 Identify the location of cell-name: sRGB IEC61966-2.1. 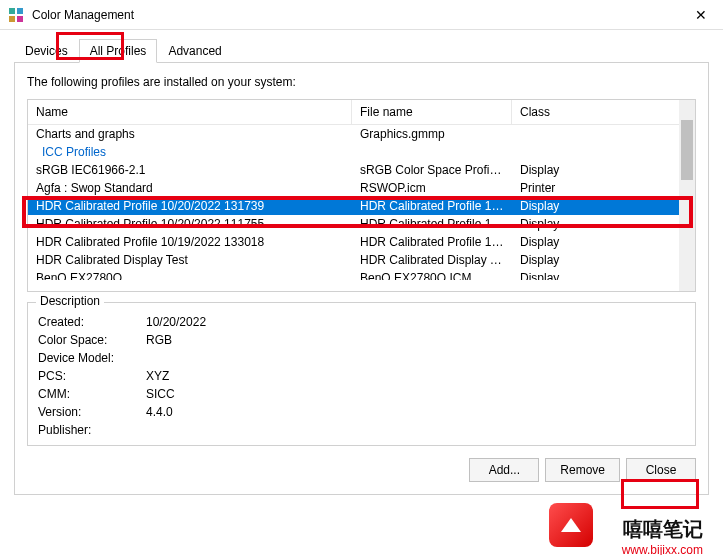
(190, 170).